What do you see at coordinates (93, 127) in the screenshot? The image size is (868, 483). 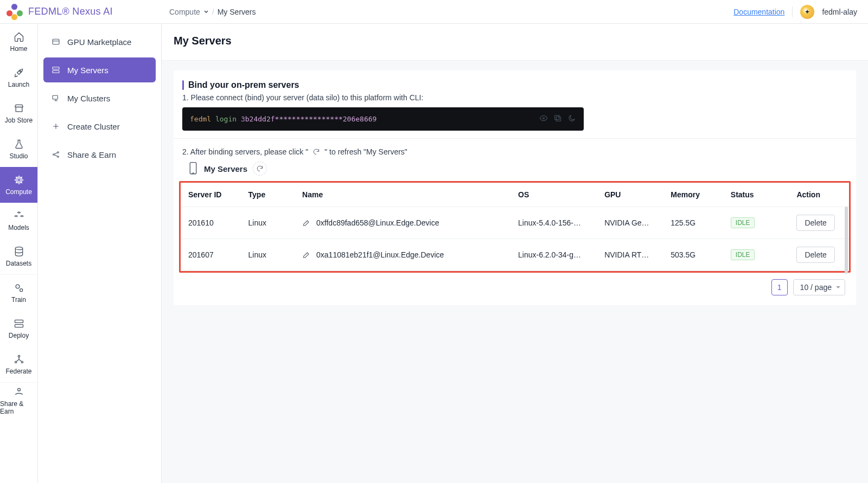 I see `subnav-label: Create Cluster` at bounding box center [93, 127].